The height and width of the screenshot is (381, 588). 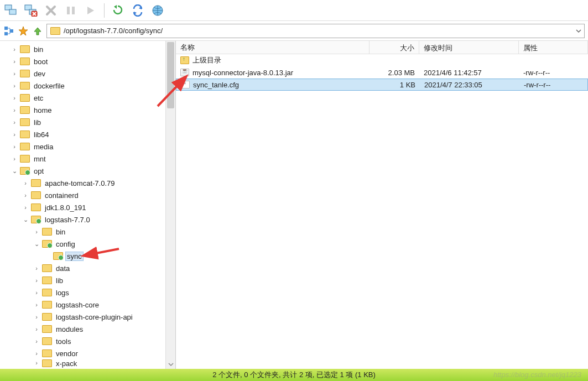 What do you see at coordinates (89, 317) in the screenshot?
I see `tree-item: ›logstash-core-plugin-api` at bounding box center [89, 317].